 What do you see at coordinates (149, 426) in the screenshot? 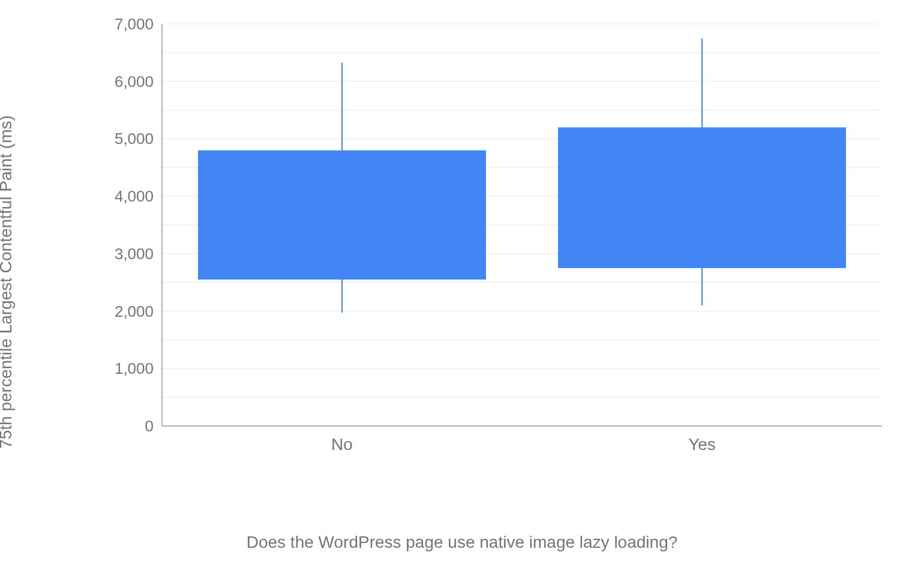
I see `y-tick-label: 0` at bounding box center [149, 426].